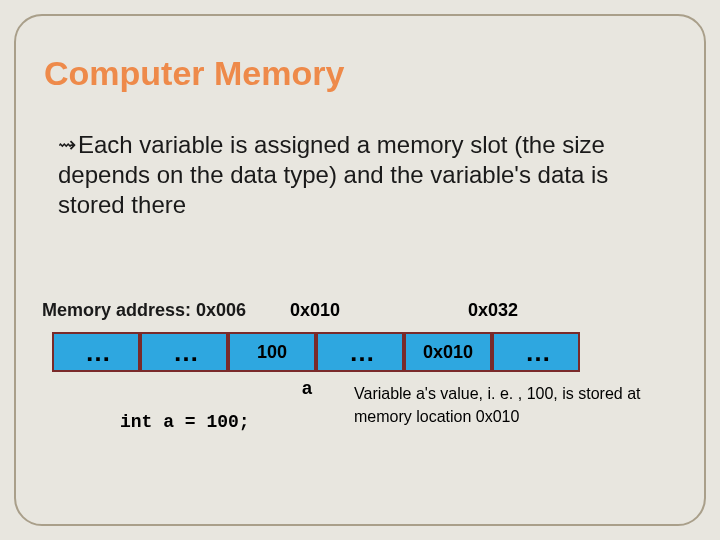  What do you see at coordinates (363, 175) in the screenshot?
I see `body-paragraph: ⇝Each variable is assigned a memory slot…` at bounding box center [363, 175].